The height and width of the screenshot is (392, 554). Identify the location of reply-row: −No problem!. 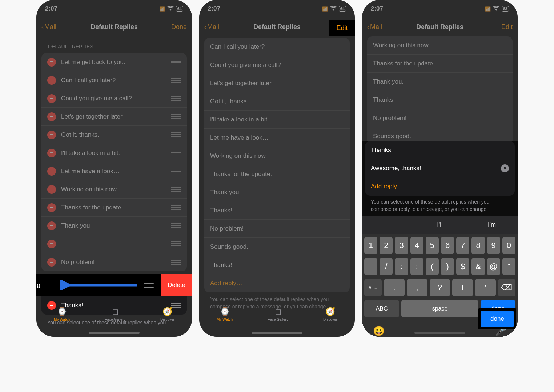
(114, 262).